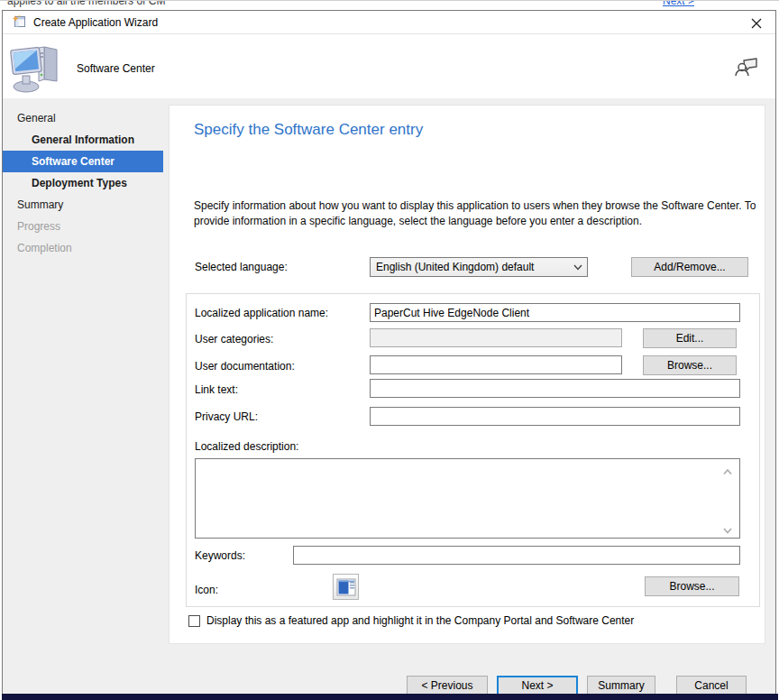 The height and width of the screenshot is (700, 779). I want to click on user-categories-label: User categories:, so click(234, 339).